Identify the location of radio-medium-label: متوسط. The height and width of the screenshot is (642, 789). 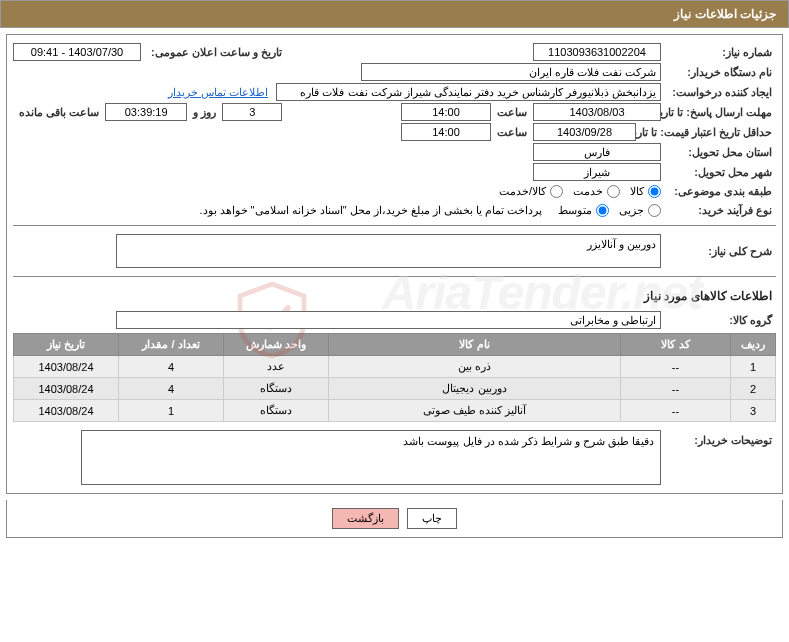
(575, 210).